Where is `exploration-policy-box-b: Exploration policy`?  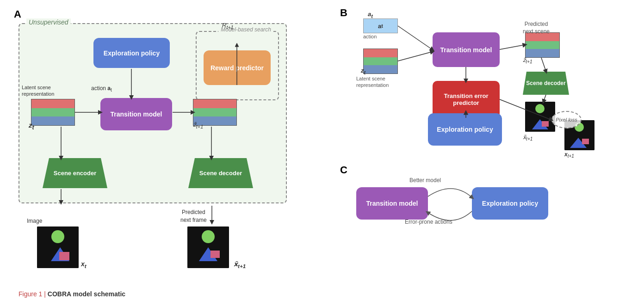
exploration-policy-box-b: Exploration policy is located at coordinates (465, 129).